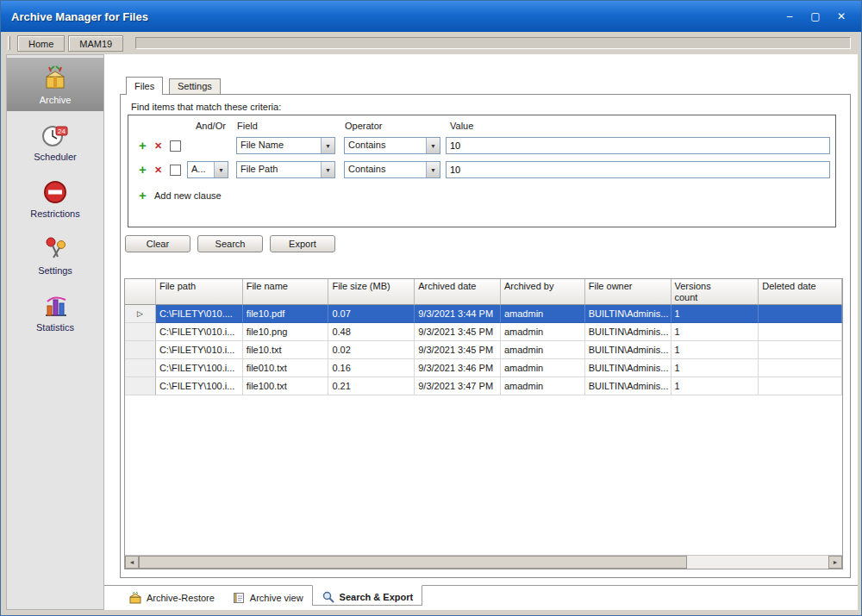 The image size is (862, 616). Describe the element at coordinates (145, 86) in the screenshot. I see `tab-files: Files` at that location.